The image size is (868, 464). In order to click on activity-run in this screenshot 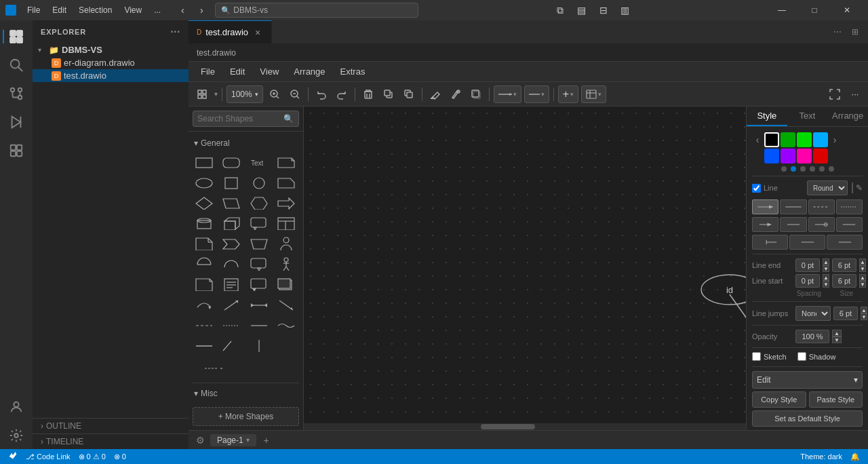, I will do `click(16, 122)`.